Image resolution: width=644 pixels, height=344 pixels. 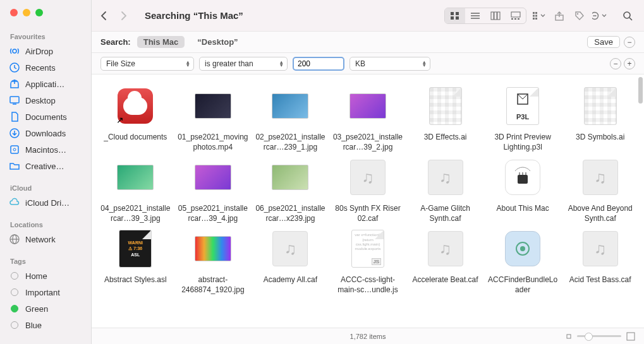 What do you see at coordinates (368, 191) in the screenshot?
I see `file-item: ♫80s Synth FX Riser 02.caf` at bounding box center [368, 191].